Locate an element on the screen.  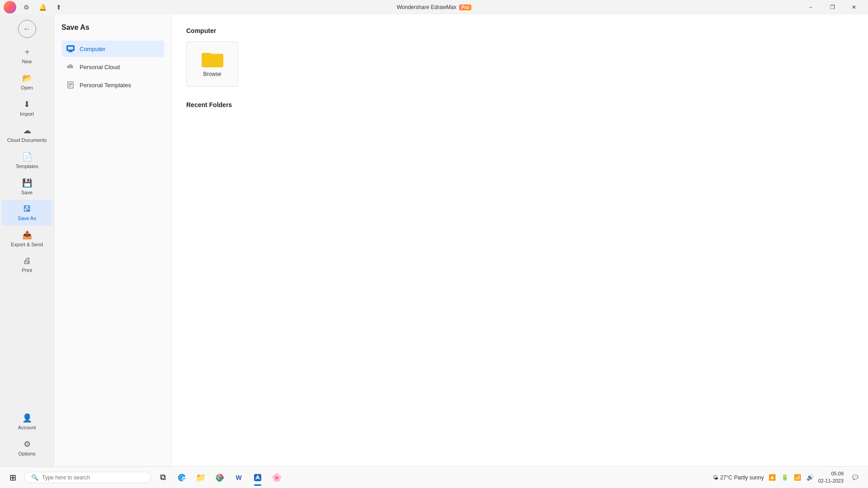
weather-condition: Partly sunny is located at coordinates (749, 478).